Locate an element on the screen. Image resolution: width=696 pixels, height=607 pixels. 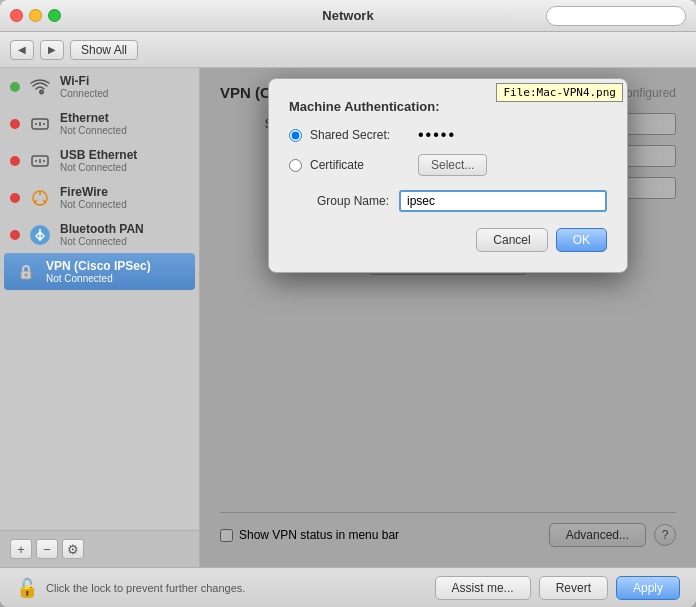
ethernet-status: Not Connected is located at coordinates (124, 130).